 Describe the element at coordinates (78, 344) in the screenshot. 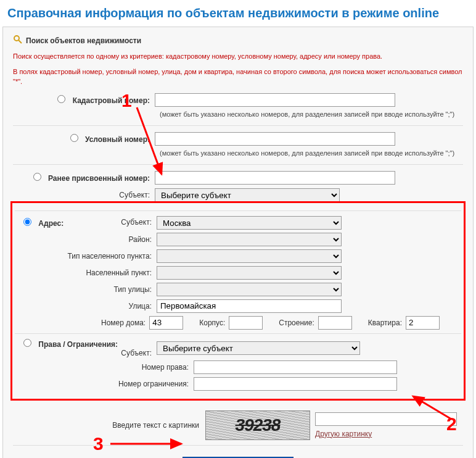

I see `label-rights: Права / Ограничения:` at that location.